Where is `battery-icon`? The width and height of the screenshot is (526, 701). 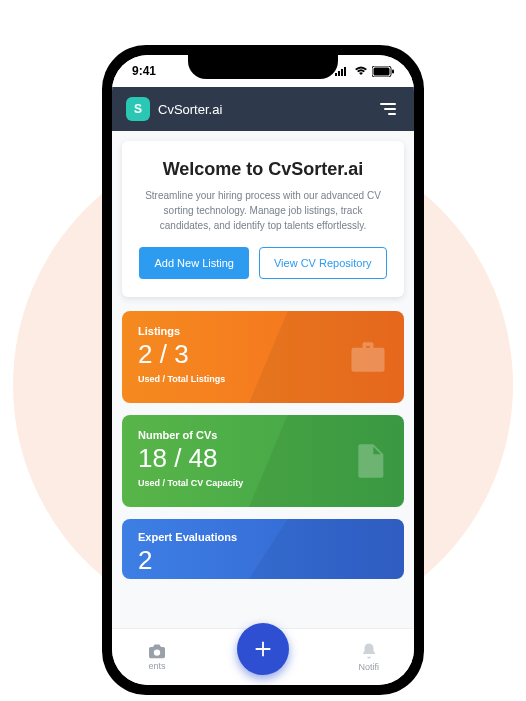 battery-icon is located at coordinates (383, 72).